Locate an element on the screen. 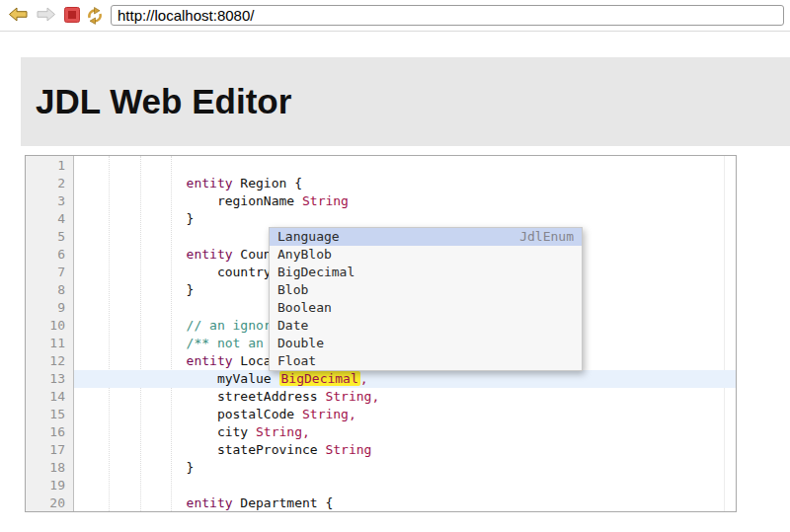  refresh-button is located at coordinates (95, 16).